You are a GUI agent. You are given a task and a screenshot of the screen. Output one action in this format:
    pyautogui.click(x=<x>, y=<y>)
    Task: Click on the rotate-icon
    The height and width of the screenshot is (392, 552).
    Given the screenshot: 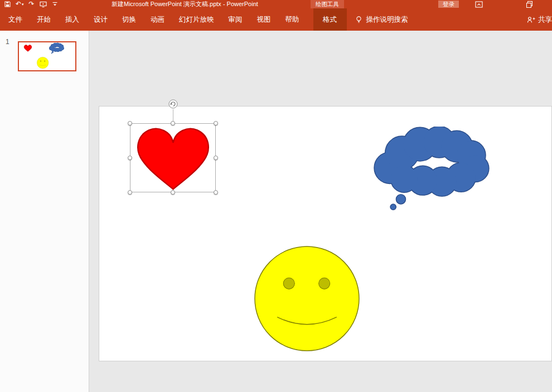 What is the action you would take?
    pyautogui.click(x=173, y=104)
    